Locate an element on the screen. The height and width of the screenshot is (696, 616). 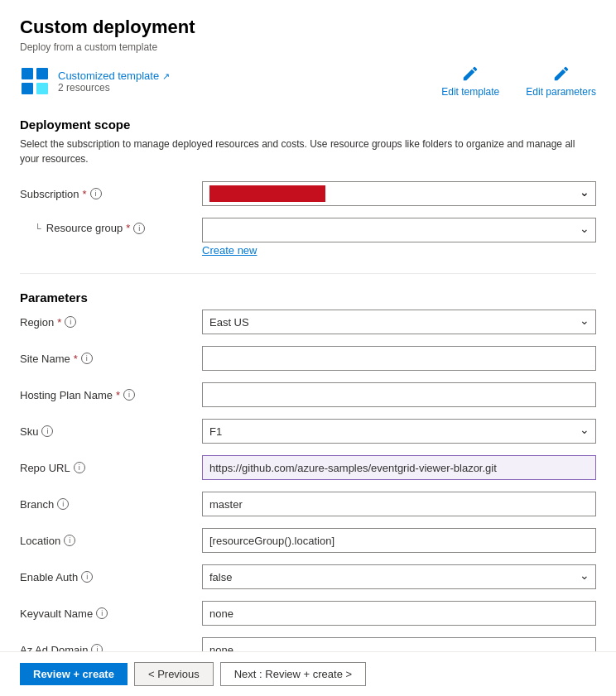
site-name-label: Site Name * i is located at coordinates (111, 359).